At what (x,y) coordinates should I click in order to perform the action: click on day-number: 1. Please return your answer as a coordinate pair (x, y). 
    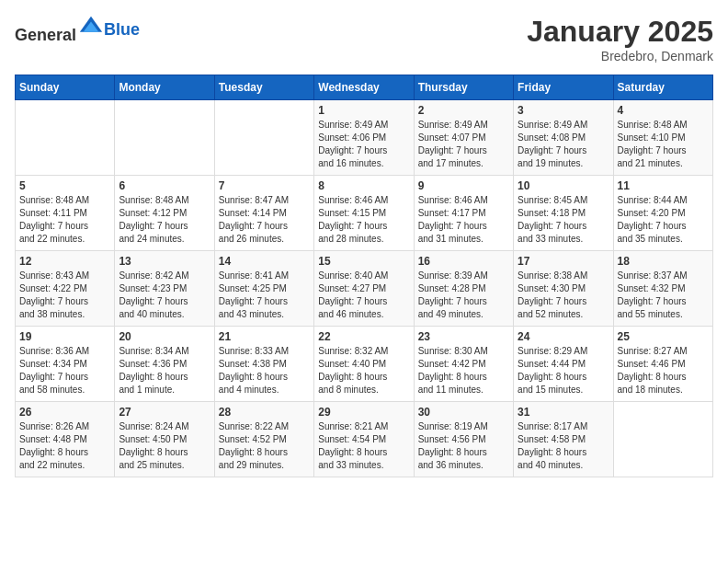
    Looking at the image, I should click on (364, 110).